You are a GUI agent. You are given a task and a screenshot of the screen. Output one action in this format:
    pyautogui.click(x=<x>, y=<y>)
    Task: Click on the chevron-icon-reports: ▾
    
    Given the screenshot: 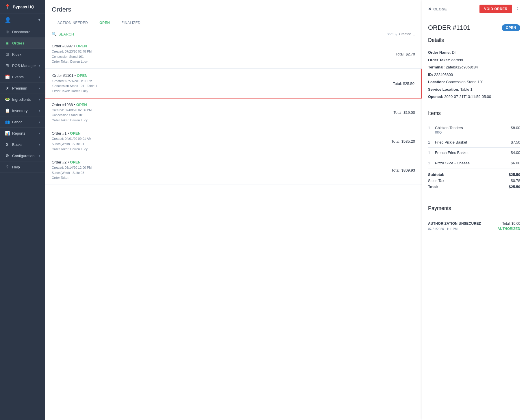 What is the action you would take?
    pyautogui.click(x=39, y=133)
    